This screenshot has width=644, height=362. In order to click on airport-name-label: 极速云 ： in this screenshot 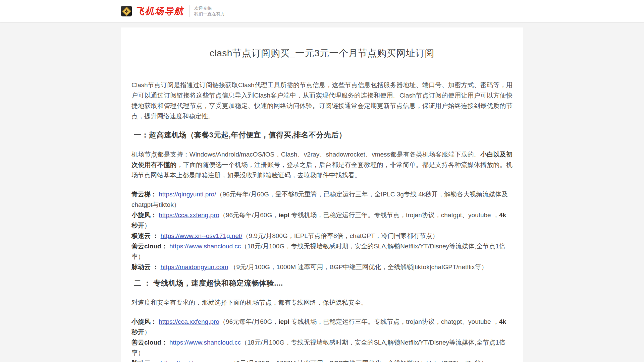, I will do `click(145, 236)`.